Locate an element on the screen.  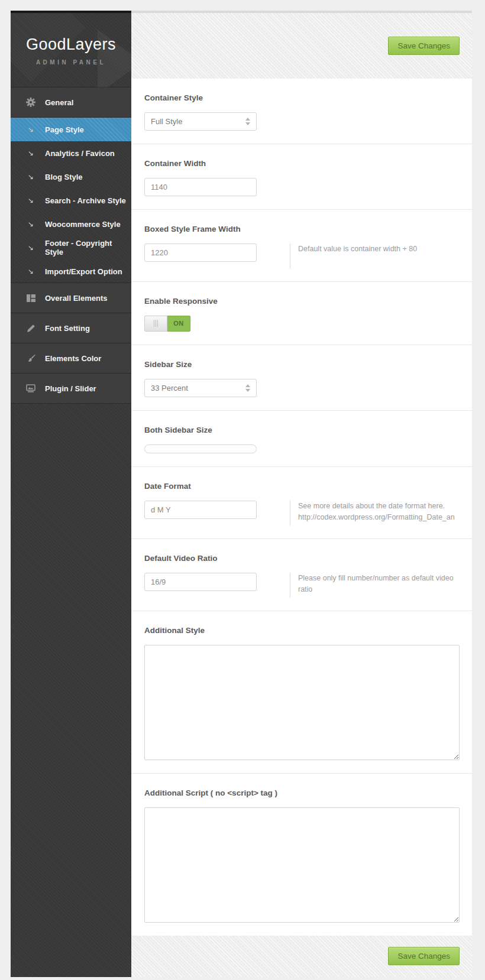
sidebar-item-woocommerce-style: ↘ Woocommerce Style is located at coordinates (71, 224).